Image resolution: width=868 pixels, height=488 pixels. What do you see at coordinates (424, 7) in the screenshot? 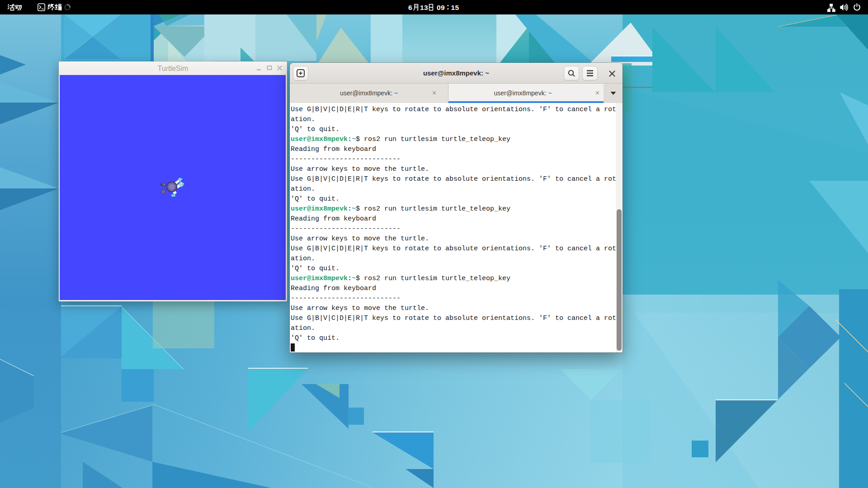
I see `svg-text: 13` at bounding box center [424, 7].